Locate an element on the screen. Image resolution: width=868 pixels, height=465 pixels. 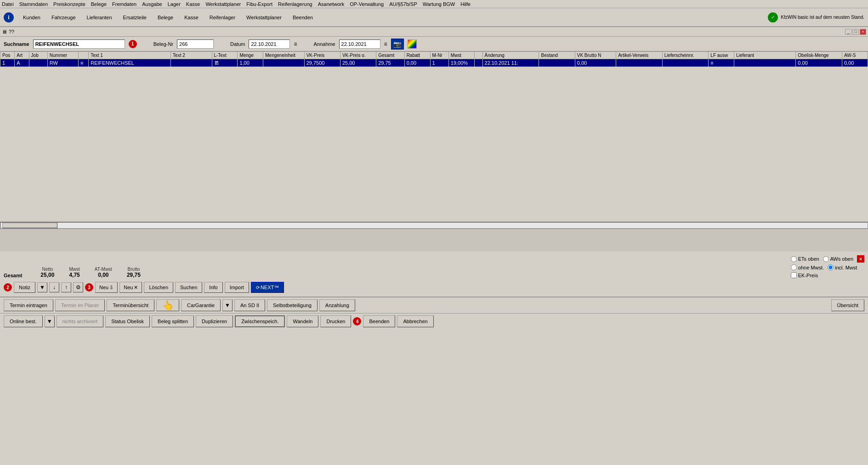
col-bestand: Bestand is located at coordinates (557, 56).